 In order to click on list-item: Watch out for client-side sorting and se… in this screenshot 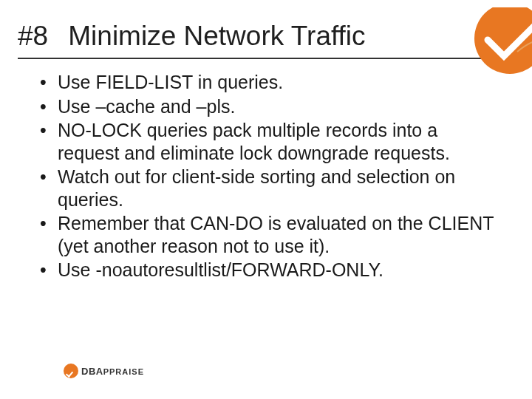, I will do `click(271, 188)`.